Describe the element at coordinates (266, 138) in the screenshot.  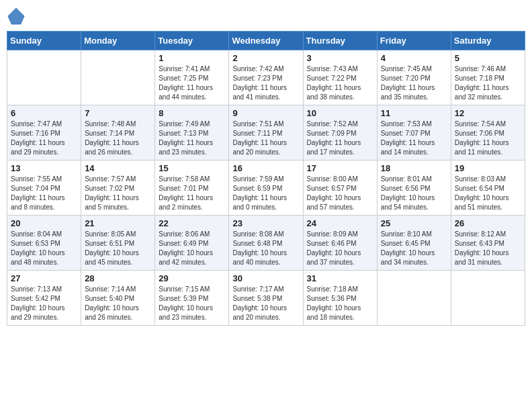
I see `day-info: Sunrise: 7:51 AM Sunset: 7:11 PM Dayligh…` at that location.